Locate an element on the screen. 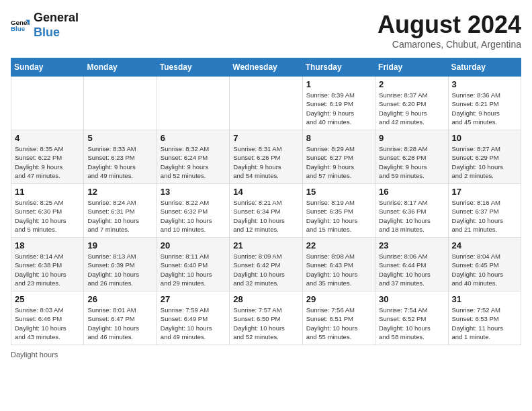 The image size is (532, 411). calendar-cell: 28Sunrise: 7:57 AM Sunset: 6:50 PM Dayli… is located at coordinates (266, 318).